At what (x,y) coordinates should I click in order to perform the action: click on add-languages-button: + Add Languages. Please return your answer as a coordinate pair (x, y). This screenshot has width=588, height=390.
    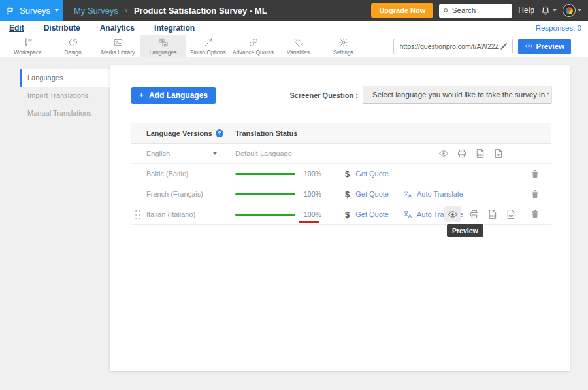
    Looking at the image, I should click on (174, 95).